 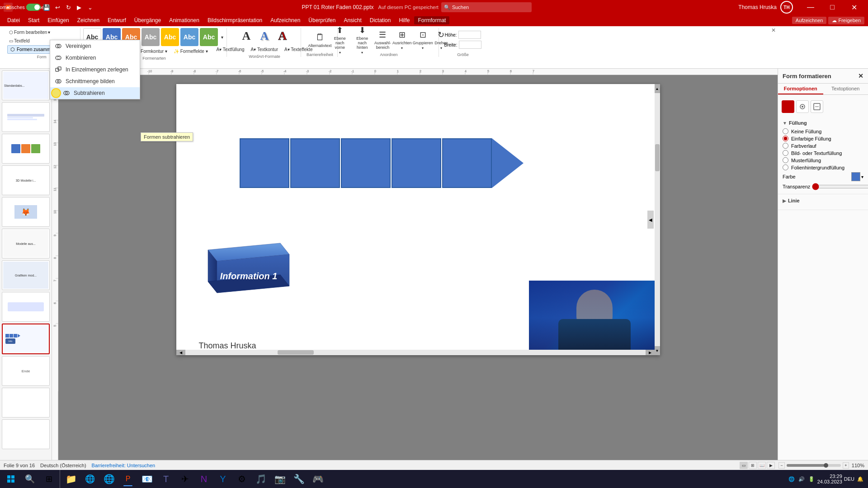 I want to click on height-input, so click(x=470, y=35).